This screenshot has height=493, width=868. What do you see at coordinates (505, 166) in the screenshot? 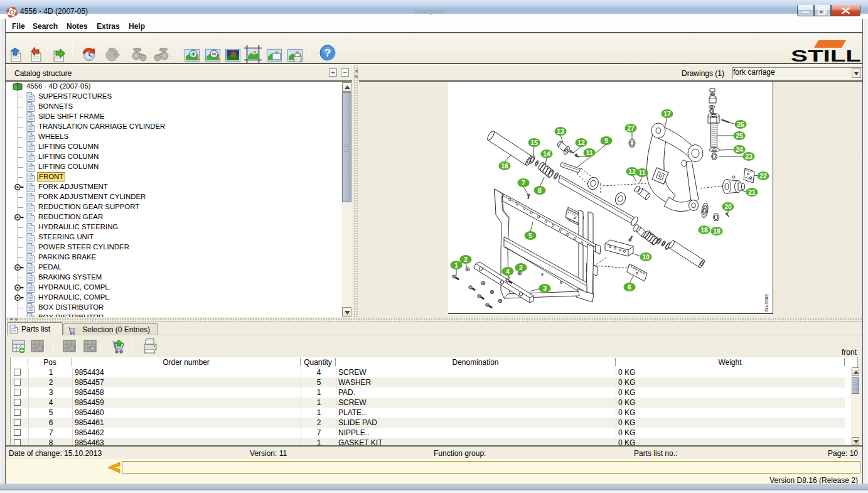
I see `svg-text: 16` at bounding box center [505, 166].